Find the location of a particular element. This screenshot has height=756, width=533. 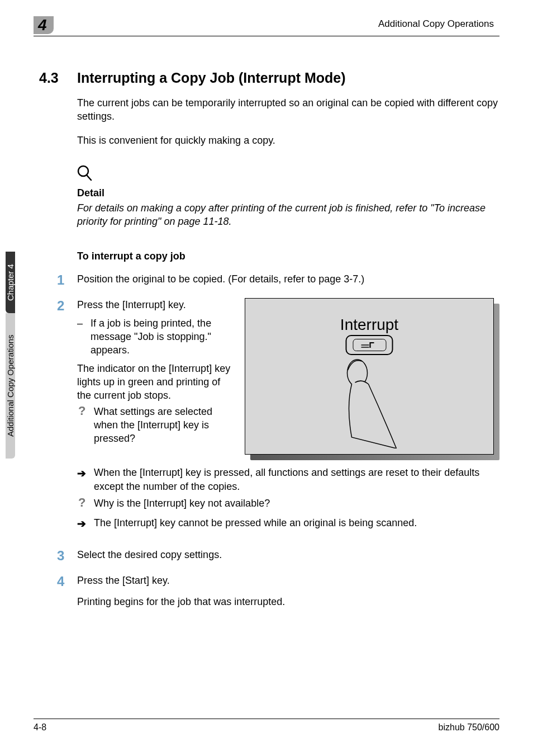

side-tab: Chapter 4 Additional Copy Operations is located at coordinates (16, 355).